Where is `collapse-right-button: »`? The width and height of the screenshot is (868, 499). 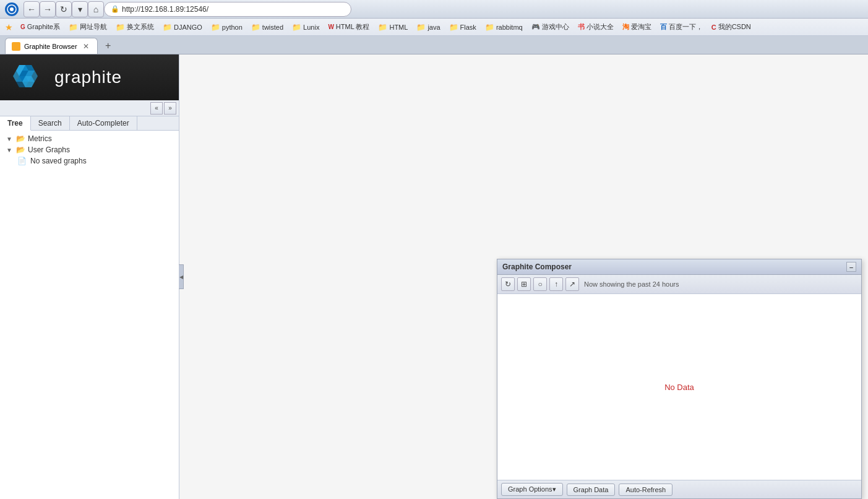 collapse-right-button: » is located at coordinates (170, 108).